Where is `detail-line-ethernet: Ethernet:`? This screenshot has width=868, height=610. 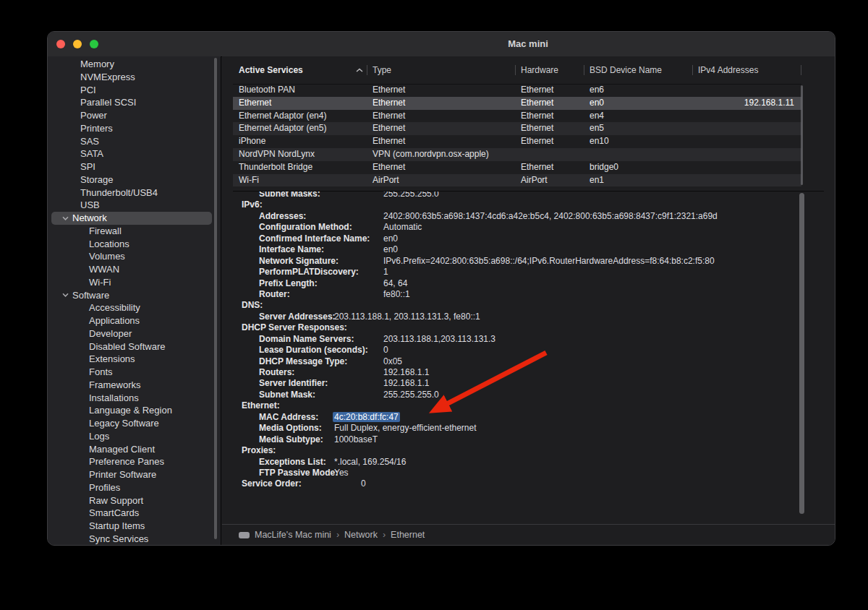 detail-line-ethernet: Ethernet: is located at coordinates (532, 406).